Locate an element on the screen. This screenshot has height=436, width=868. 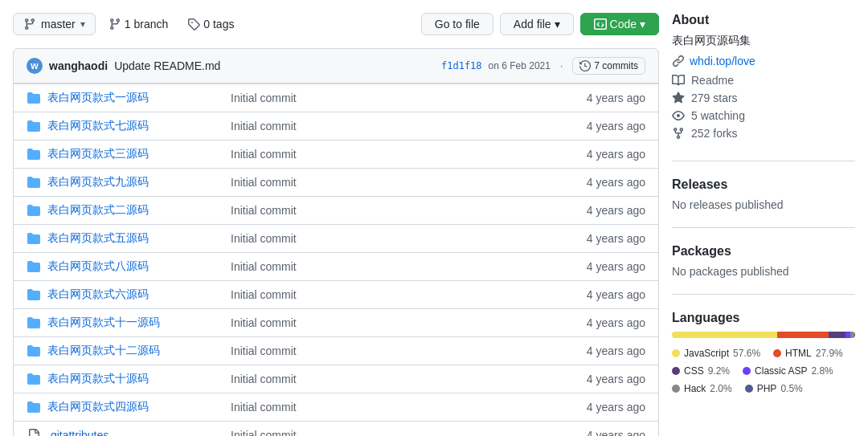
file-name: .gitattributes is located at coordinates (136, 432).